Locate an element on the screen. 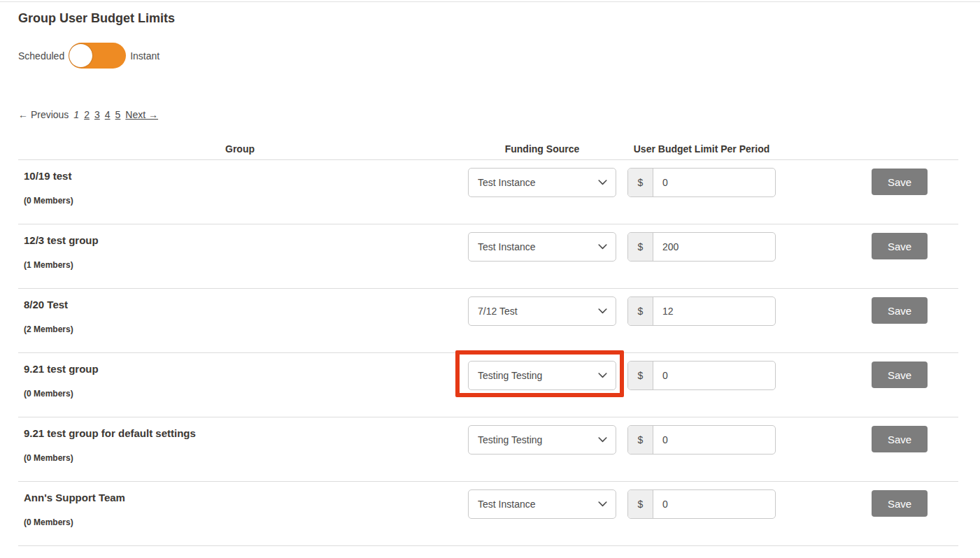 This screenshot has width=980, height=558. table-row: 10/19 test (0 Members) Test Instance $ S… is located at coordinates (488, 192).